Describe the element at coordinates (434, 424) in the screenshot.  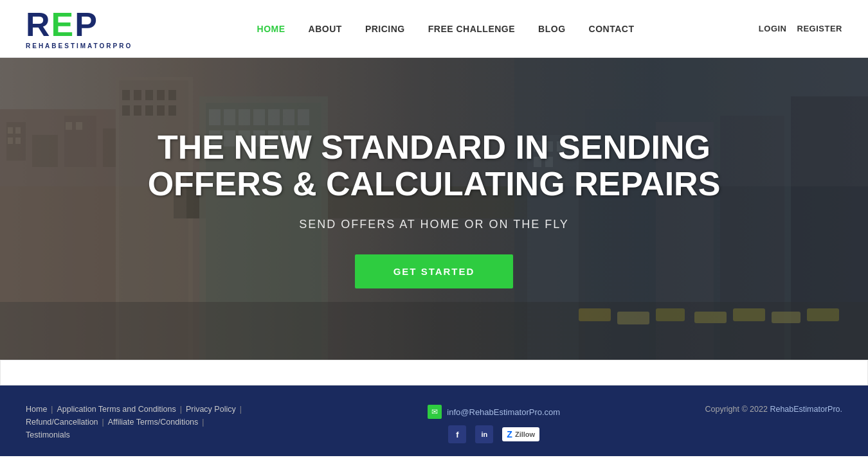
I see `footer-inner: Home | Application Terms and Conditions …` at that location.